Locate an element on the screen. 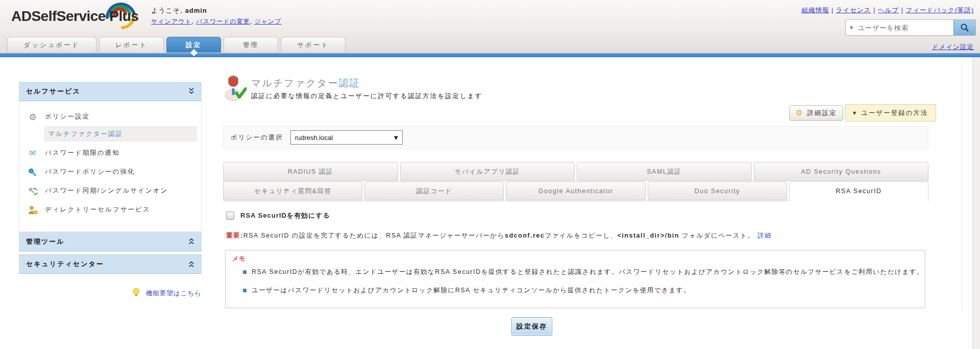 This screenshot has width=980, height=349. sidebar-section-security-center: セキュリティセンター is located at coordinates (110, 264).